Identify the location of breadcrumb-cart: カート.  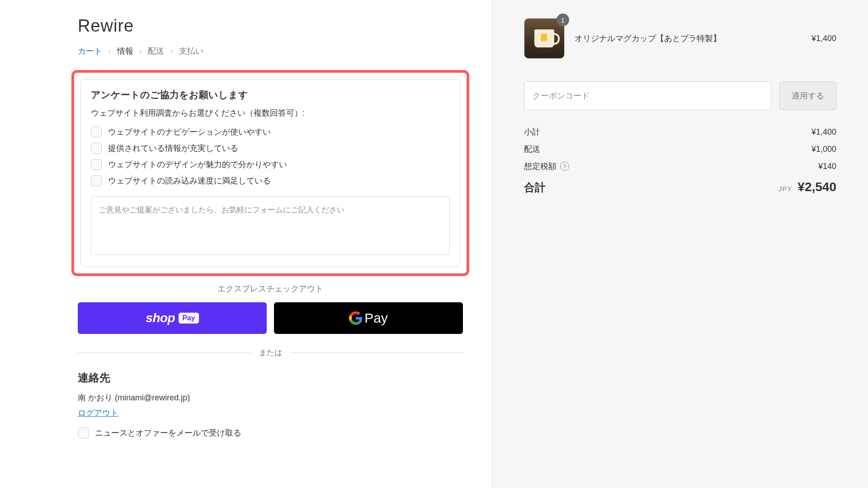
(90, 51).